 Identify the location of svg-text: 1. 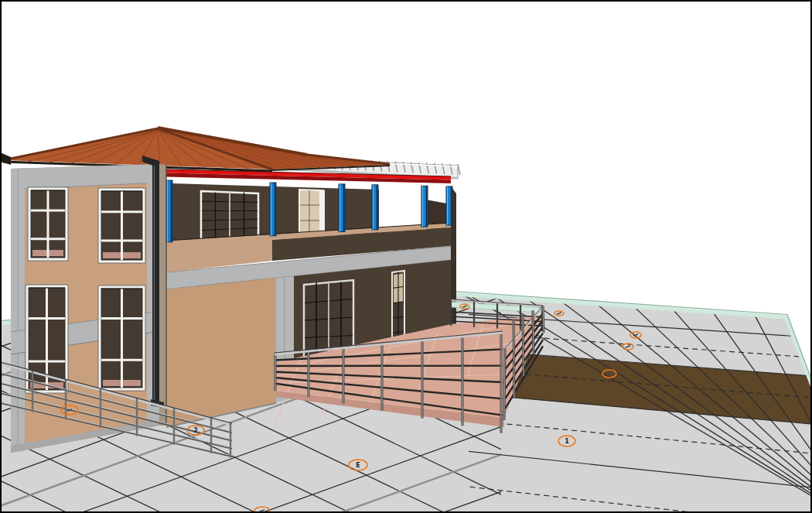
(567, 441).